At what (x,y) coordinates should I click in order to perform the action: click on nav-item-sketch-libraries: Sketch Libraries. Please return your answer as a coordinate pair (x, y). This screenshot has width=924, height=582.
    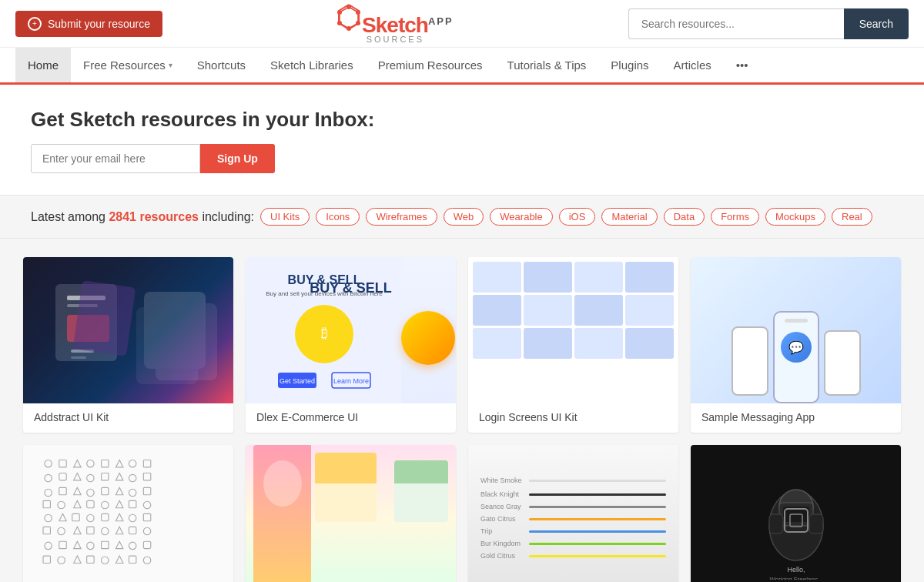
    Looking at the image, I should click on (312, 65).